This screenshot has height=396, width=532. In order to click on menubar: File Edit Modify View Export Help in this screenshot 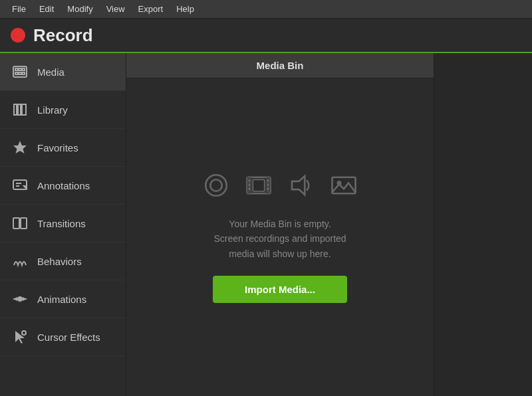, I will do `click(266, 9)`.